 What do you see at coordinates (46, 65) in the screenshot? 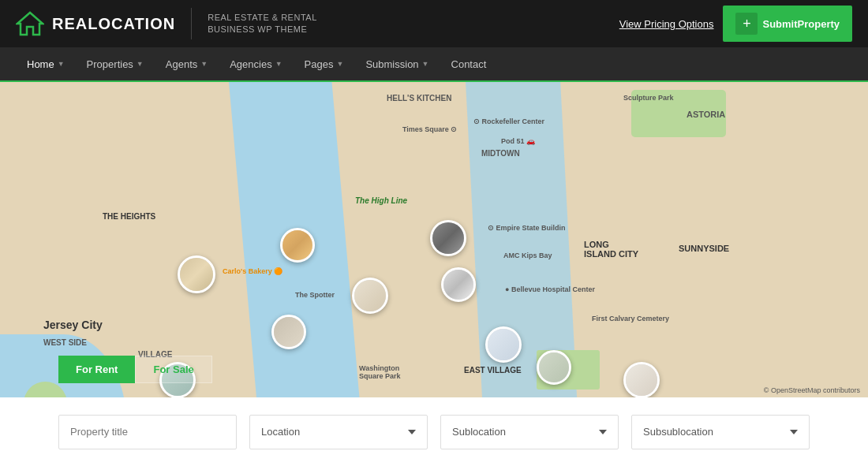
I see `nav-item-home: Home ▼` at bounding box center [46, 65].